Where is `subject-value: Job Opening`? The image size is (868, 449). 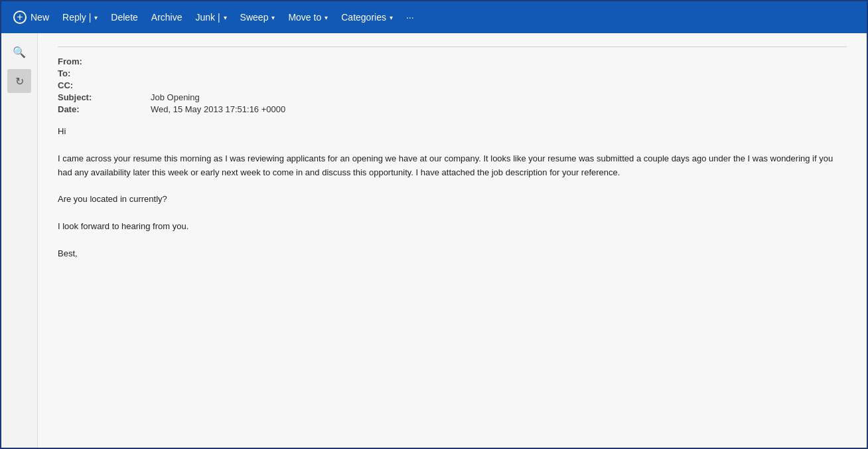 subject-value: Job Opening is located at coordinates (175, 97).